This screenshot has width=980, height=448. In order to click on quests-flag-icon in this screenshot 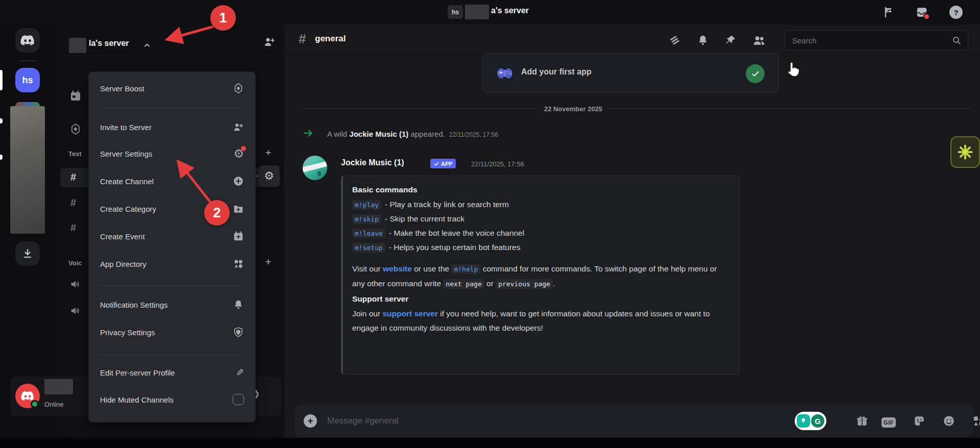, I will do `click(889, 12)`.